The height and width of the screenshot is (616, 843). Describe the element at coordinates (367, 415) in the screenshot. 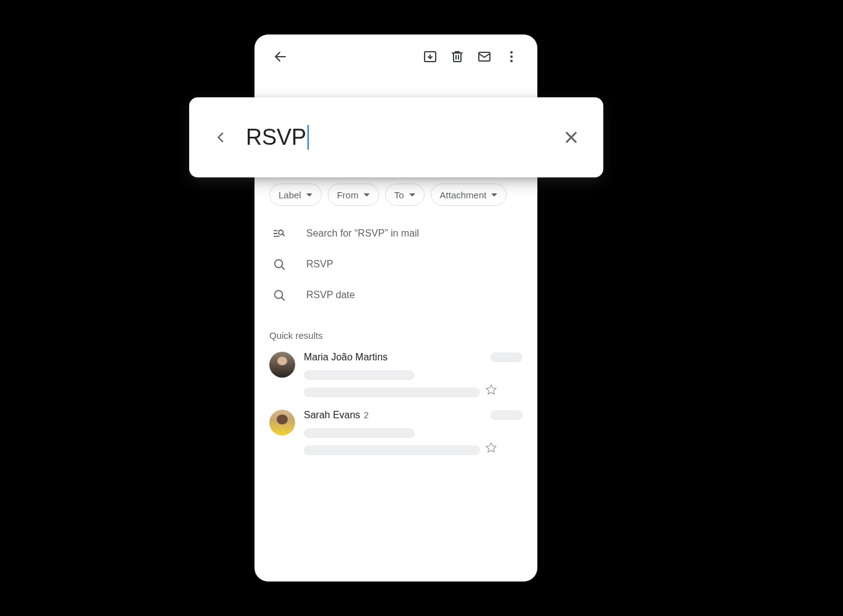

I see `thread-count: 2` at that location.